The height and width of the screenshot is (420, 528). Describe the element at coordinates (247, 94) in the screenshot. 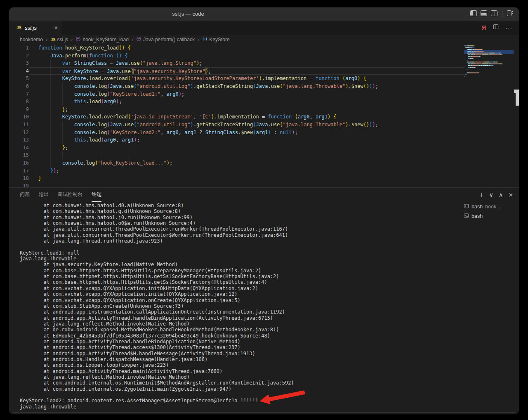

I see `code-text: console.log("KeyStore.load1:", arg0);` at that location.